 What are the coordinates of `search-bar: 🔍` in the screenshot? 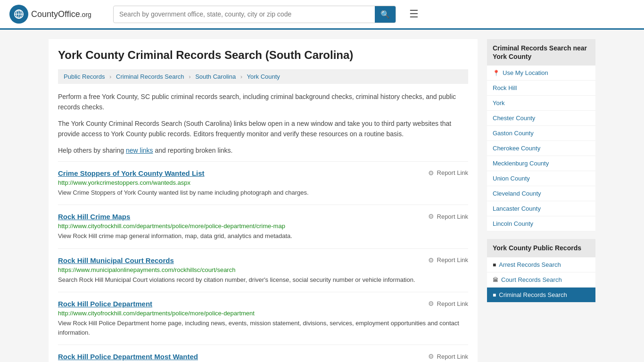 It's located at (255, 14).